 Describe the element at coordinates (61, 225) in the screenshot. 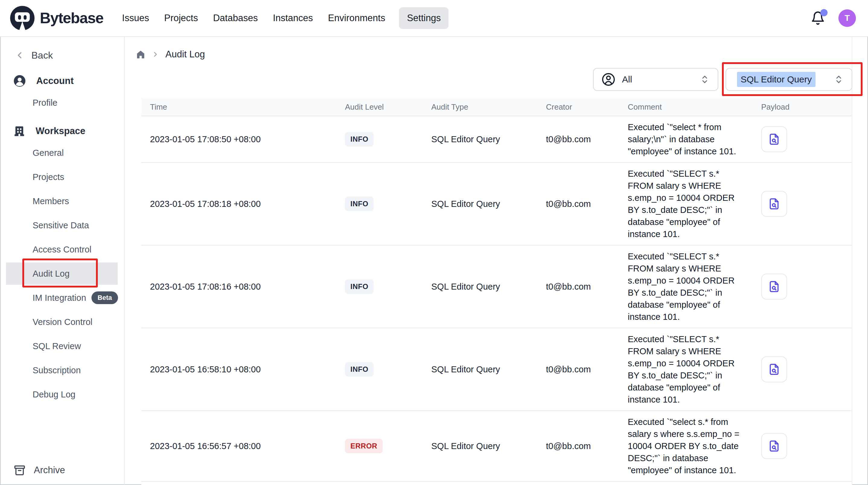

I see `sidebar-item-label: Sensitive Data` at that location.